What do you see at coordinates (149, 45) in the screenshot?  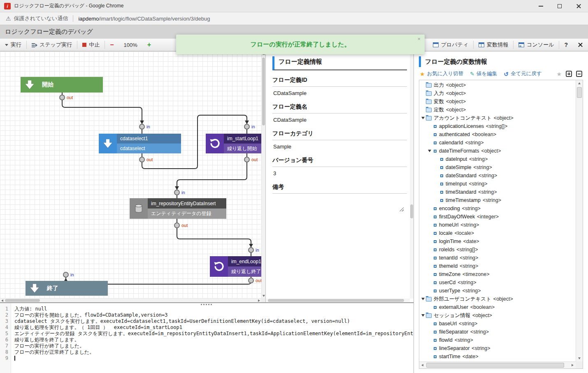 I see `zoom-in-button: +` at bounding box center [149, 45].